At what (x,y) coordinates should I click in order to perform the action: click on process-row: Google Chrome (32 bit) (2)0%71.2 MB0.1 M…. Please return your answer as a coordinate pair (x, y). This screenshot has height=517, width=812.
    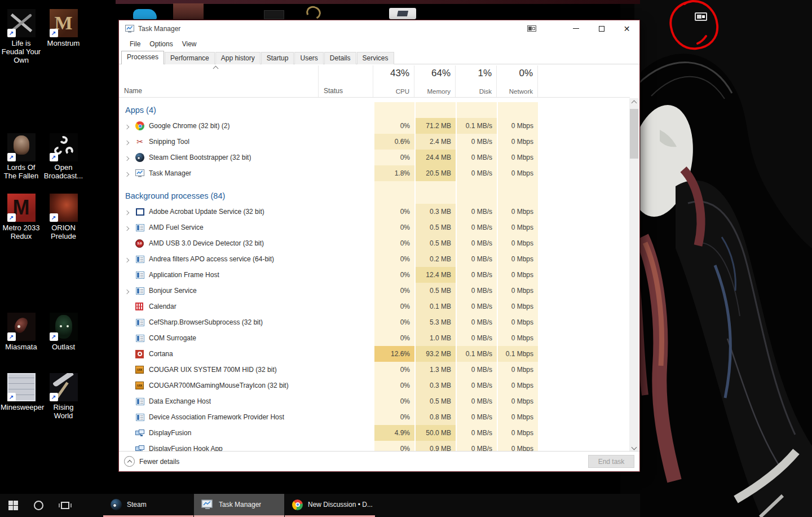
    Looking at the image, I should click on (374, 126).